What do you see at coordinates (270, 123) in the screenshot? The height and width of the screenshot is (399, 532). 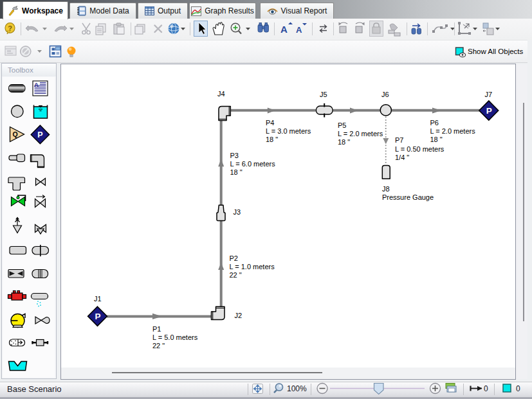 I see `svg-text: P4` at bounding box center [270, 123].